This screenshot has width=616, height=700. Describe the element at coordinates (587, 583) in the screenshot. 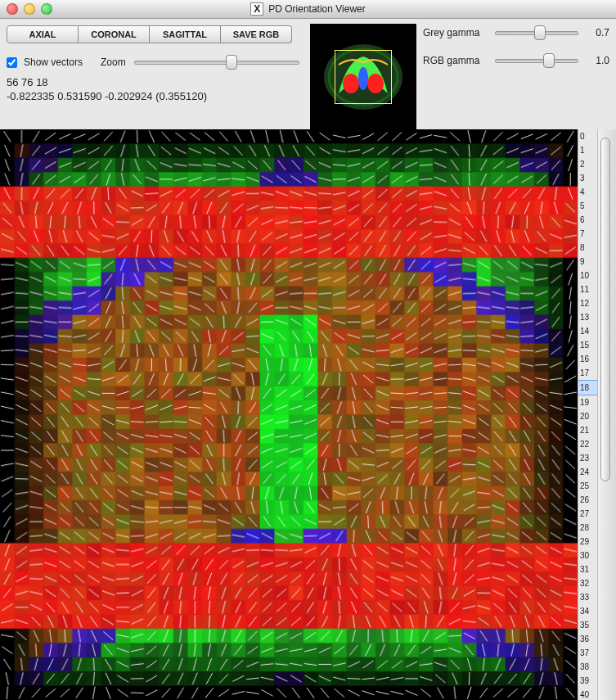

I see `ruler-tick: 32` at that location.